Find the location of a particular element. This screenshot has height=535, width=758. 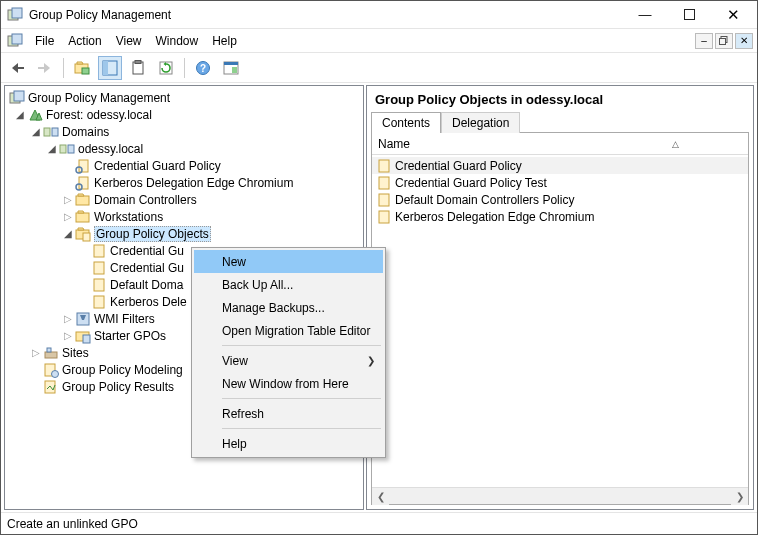

tree-label: Kerberos Dele is located at coordinates (148, 302).